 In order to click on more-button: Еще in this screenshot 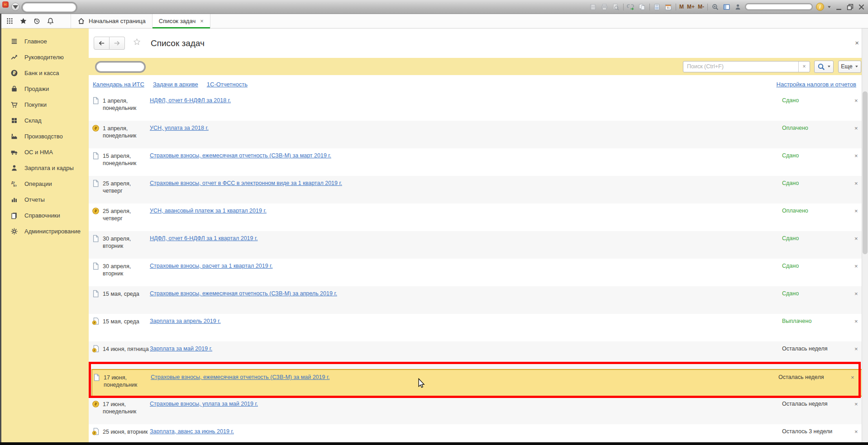, I will do `click(850, 67)`.